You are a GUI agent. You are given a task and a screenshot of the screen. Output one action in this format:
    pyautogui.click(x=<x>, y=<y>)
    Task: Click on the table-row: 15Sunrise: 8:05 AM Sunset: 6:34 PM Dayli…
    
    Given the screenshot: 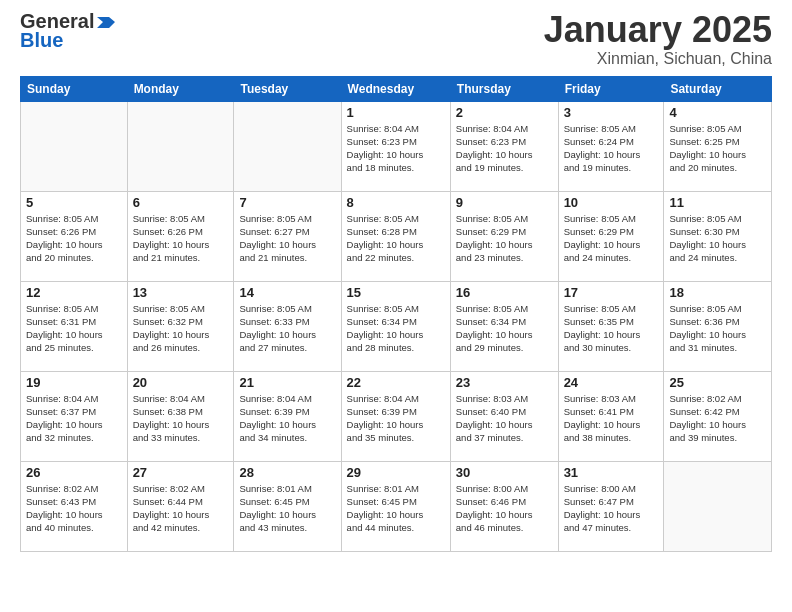 What is the action you would take?
    pyautogui.click(x=396, y=326)
    